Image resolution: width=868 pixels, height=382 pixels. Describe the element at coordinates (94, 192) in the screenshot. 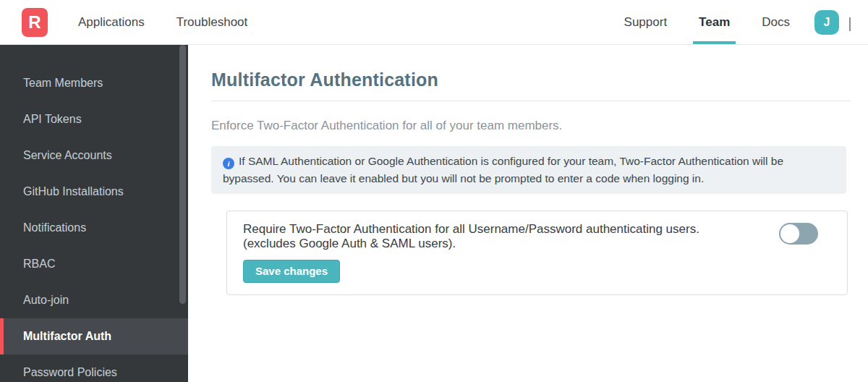

I see `sidebar-item-github-installations: GitHub Installations` at that location.